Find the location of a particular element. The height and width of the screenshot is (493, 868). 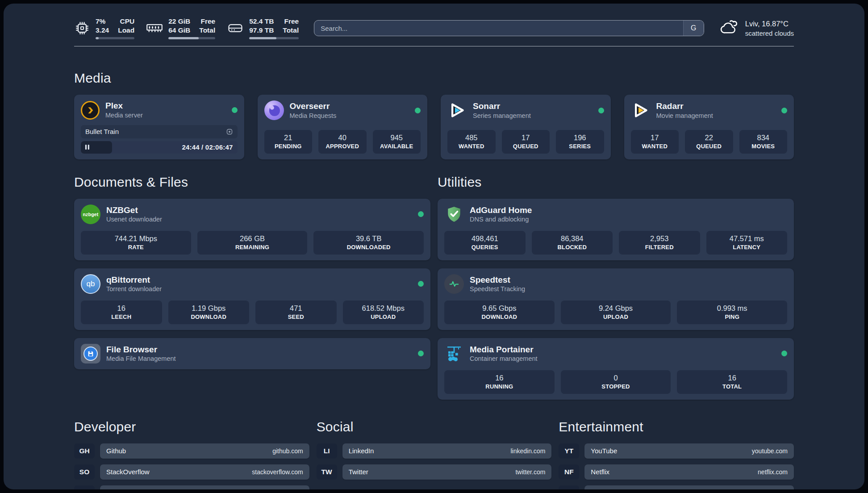

link-twitter: TW Twitter twitter.com is located at coordinates (434, 472).